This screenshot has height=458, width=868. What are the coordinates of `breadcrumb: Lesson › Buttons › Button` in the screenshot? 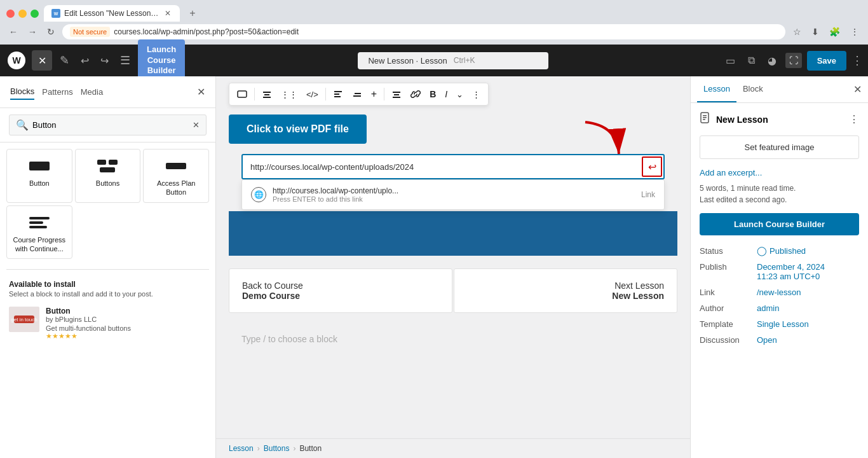 It's located at (453, 448).